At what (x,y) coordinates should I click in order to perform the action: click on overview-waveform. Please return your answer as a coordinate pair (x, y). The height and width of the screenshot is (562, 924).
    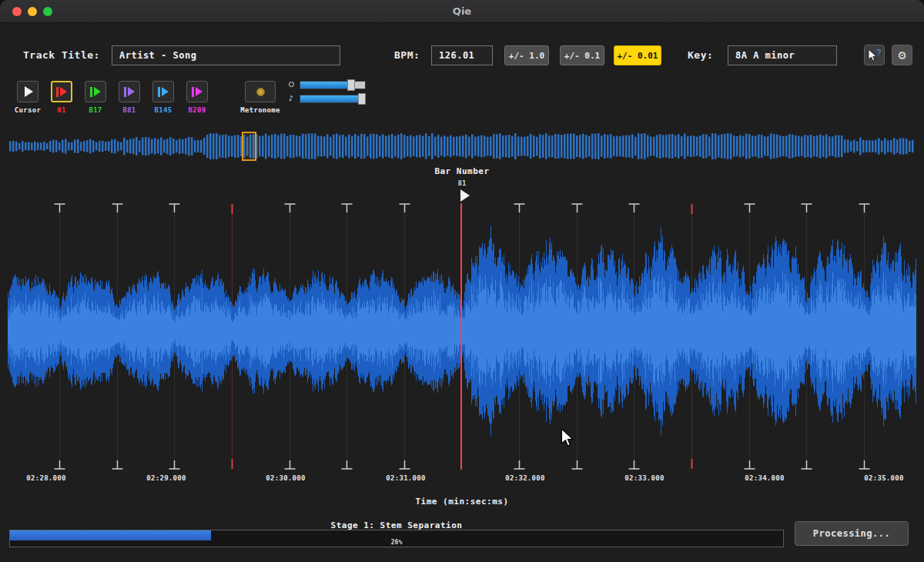
    Looking at the image, I should click on (462, 146).